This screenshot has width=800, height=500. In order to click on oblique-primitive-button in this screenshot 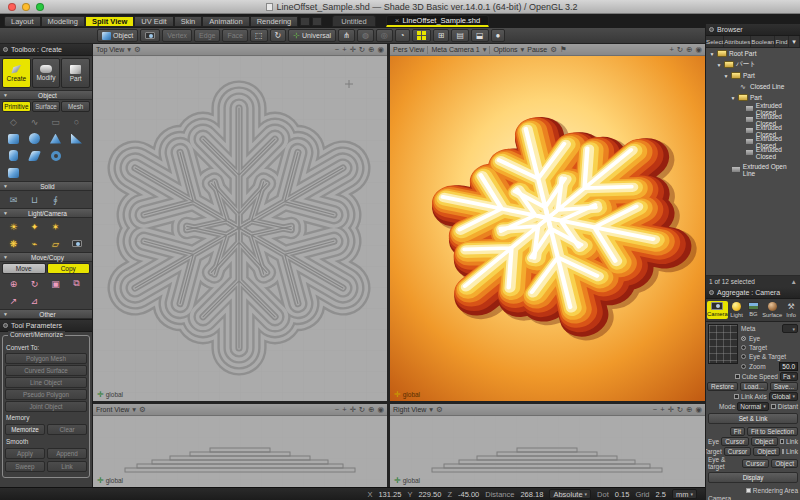, I will do `click(34, 156)`.